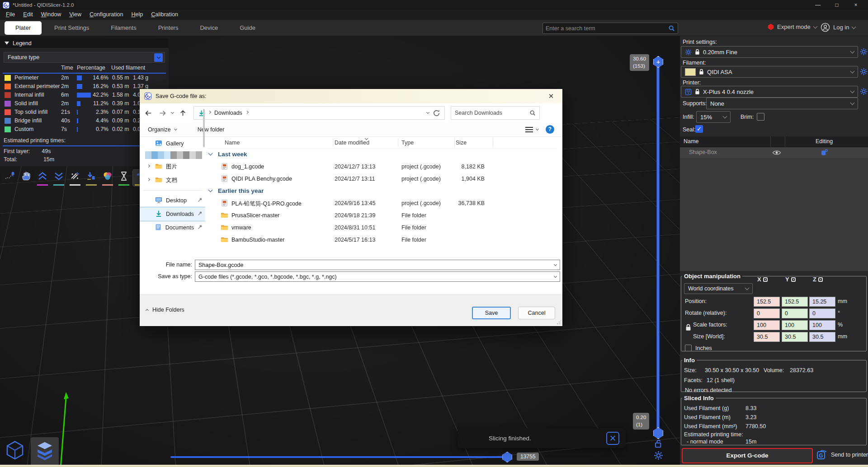  Describe the element at coordinates (319, 113) in the screenshot. I see `address-bar: Downloads` at that location.